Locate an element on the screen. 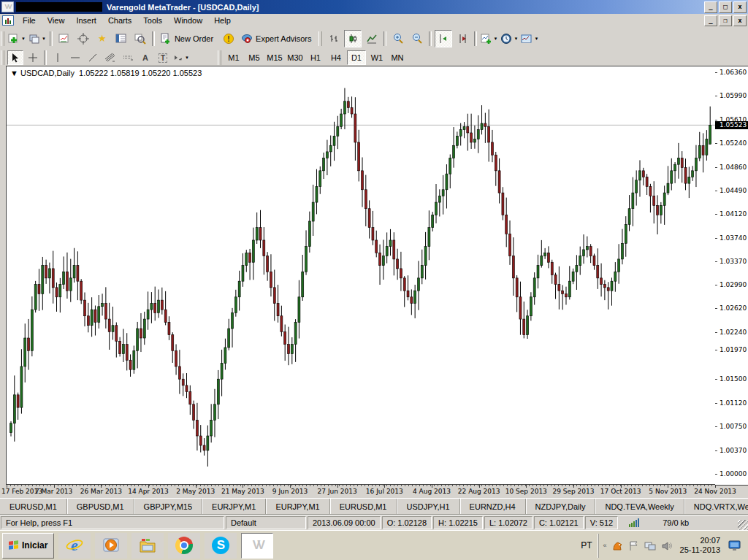 The width and height of the screenshot is (748, 560). volume-icon is located at coordinates (666, 546).